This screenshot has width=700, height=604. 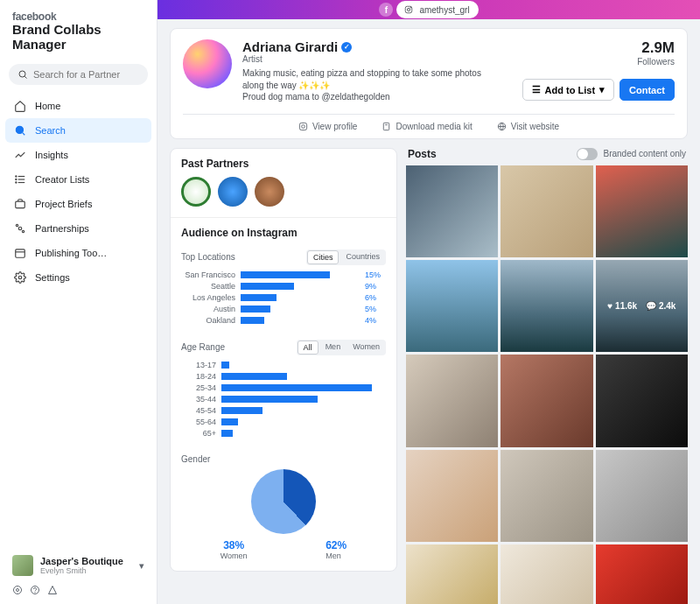 I want to click on nav-project-briefs: Project Briefs, so click(x=79, y=204).